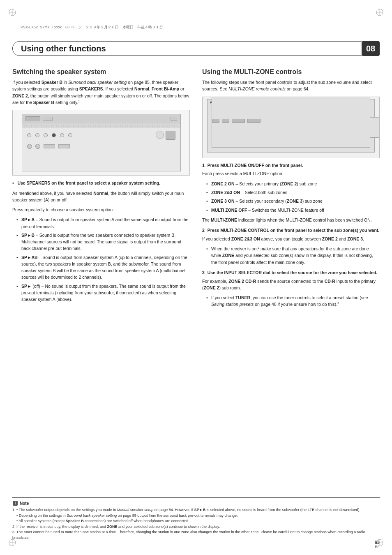 The height and width of the screenshot is (555, 392). What do you see at coordinates (49, 146) in the screenshot?
I see `avr-sm-btn1` at bounding box center [49, 146].